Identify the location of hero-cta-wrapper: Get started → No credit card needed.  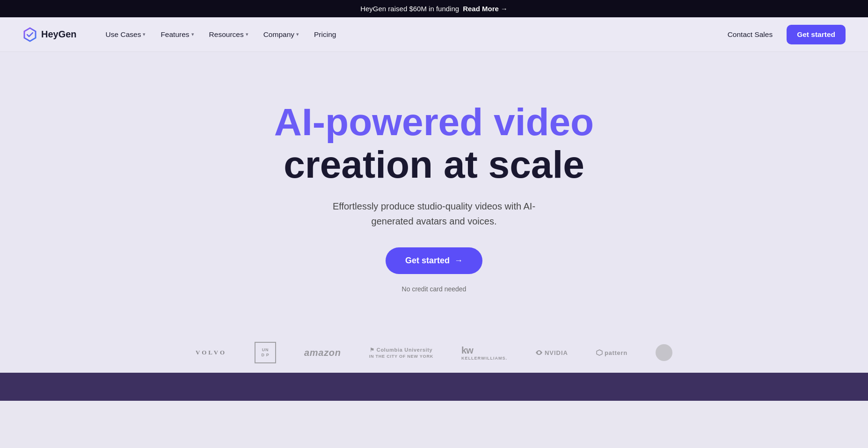
(434, 270).